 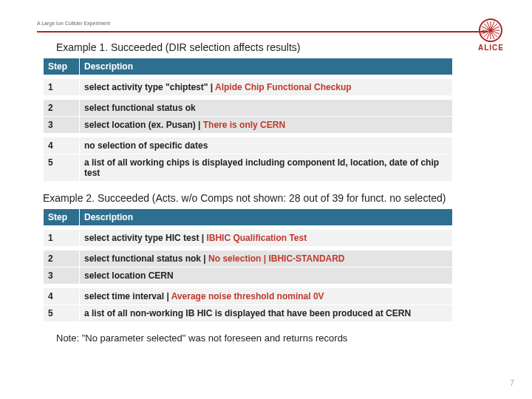 I want to click on table-row: 1 select activity type HIC test | IBHIC …, so click(x=248, y=238).